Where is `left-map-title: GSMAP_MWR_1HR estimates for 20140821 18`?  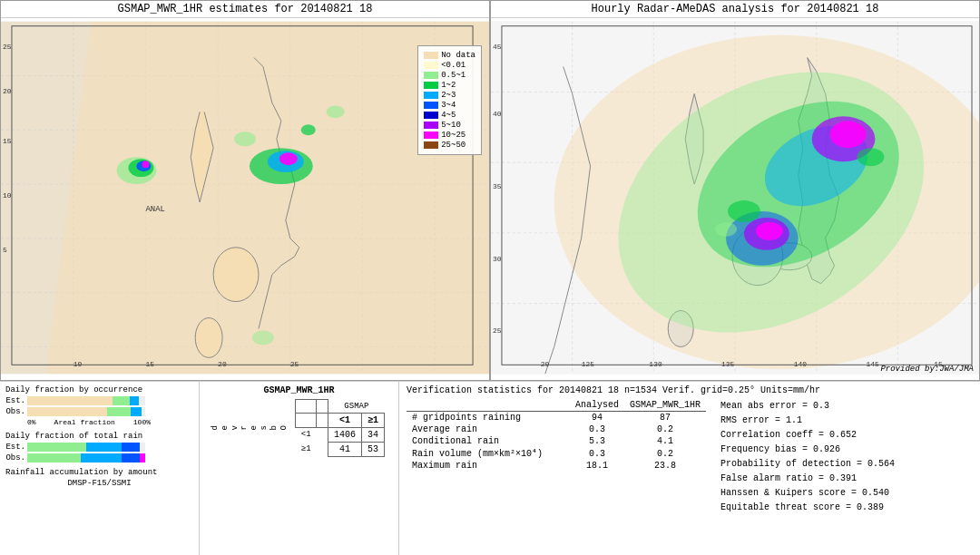
left-map-title: GSMAP_MWR_1HR estimates for 20140821 18 is located at coordinates (245, 9).